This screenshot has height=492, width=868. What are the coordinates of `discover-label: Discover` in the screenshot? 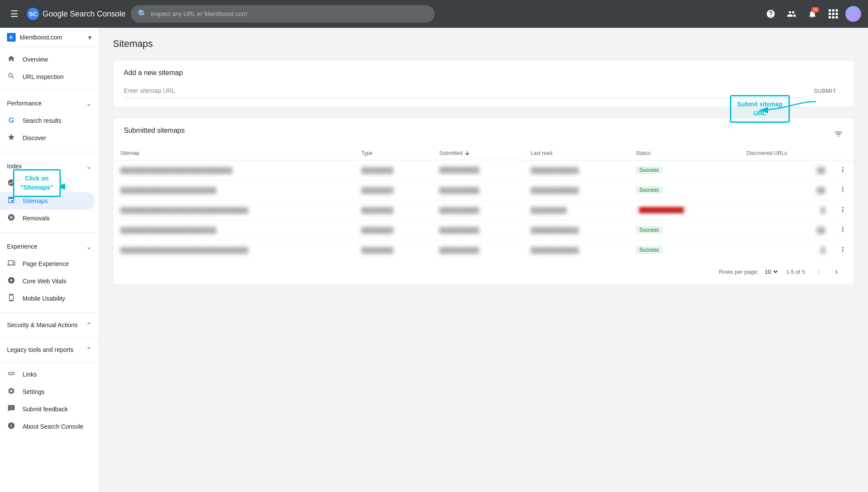 It's located at (34, 138).